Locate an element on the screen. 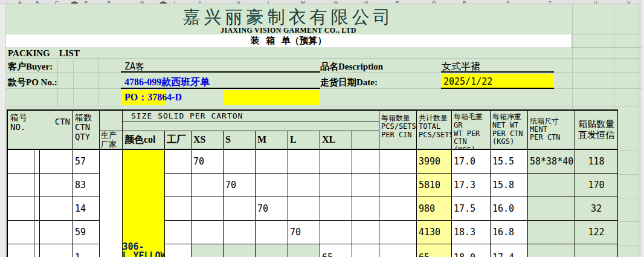  header-size-solid: SIZE SOLID PER CARTON is located at coordinates (251, 116).